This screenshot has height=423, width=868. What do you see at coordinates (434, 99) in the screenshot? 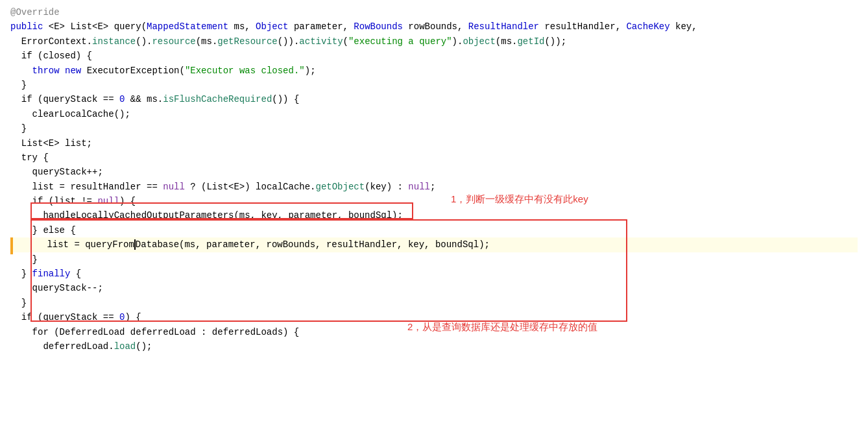
I see `code-line-7: if (queryStack == 0 && ms.isFlushCacheRe…` at bounding box center [434, 99].